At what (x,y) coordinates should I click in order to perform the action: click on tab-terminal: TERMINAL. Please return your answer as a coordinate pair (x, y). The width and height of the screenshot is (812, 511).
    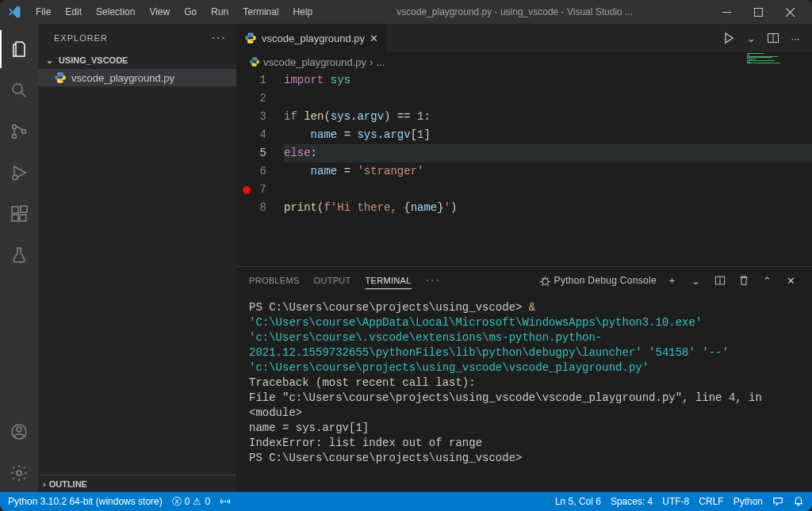
    Looking at the image, I should click on (389, 280).